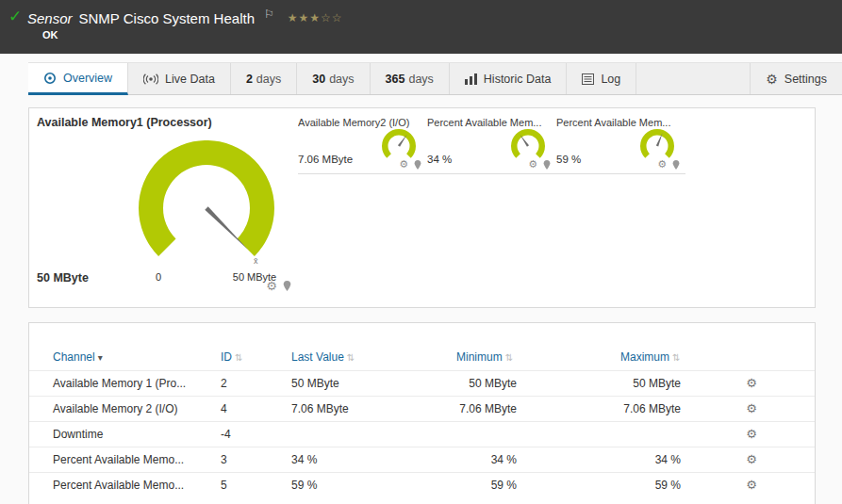 The width and height of the screenshot is (842, 504). What do you see at coordinates (249, 382) in the screenshot?
I see `cell-id: 2` at bounding box center [249, 382].